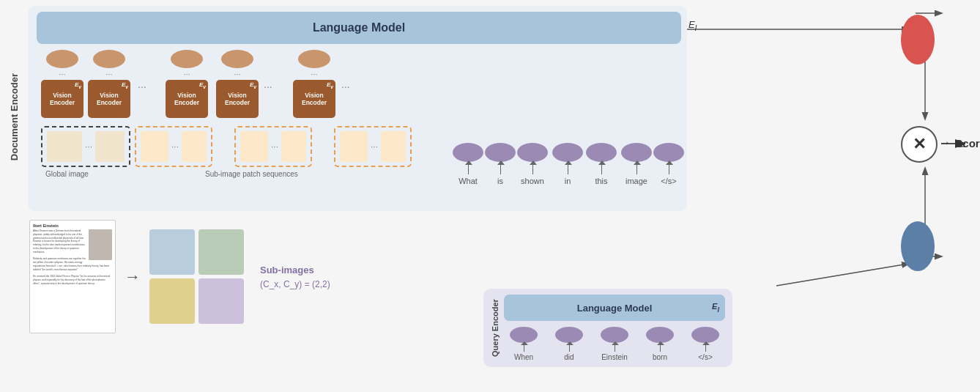  Describe the element at coordinates (968, 144) in the screenshot. I see `score-label: Score` at that location.